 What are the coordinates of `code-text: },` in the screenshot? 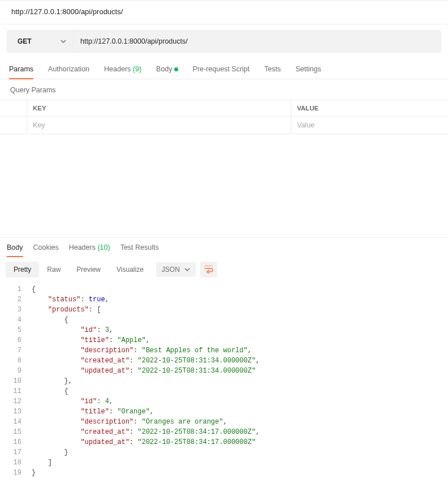 It's located at (52, 381).